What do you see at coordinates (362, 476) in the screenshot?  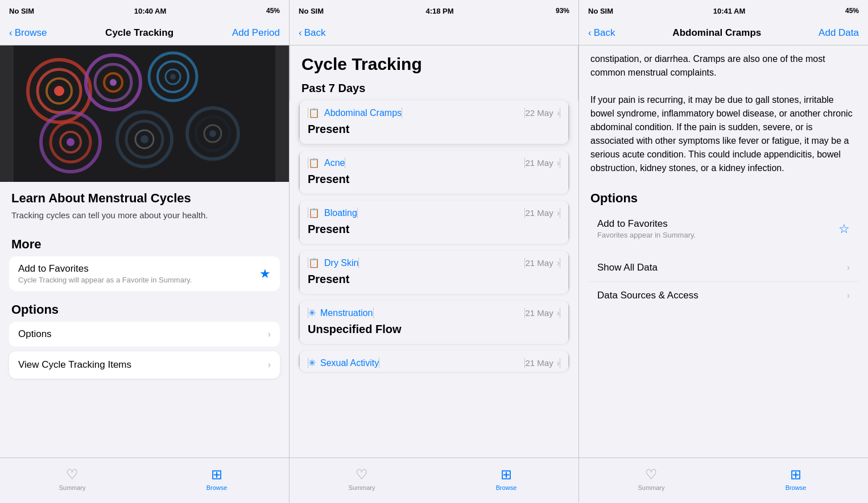 I see `tab-summary-2: ♡ Summary` at bounding box center [362, 476].